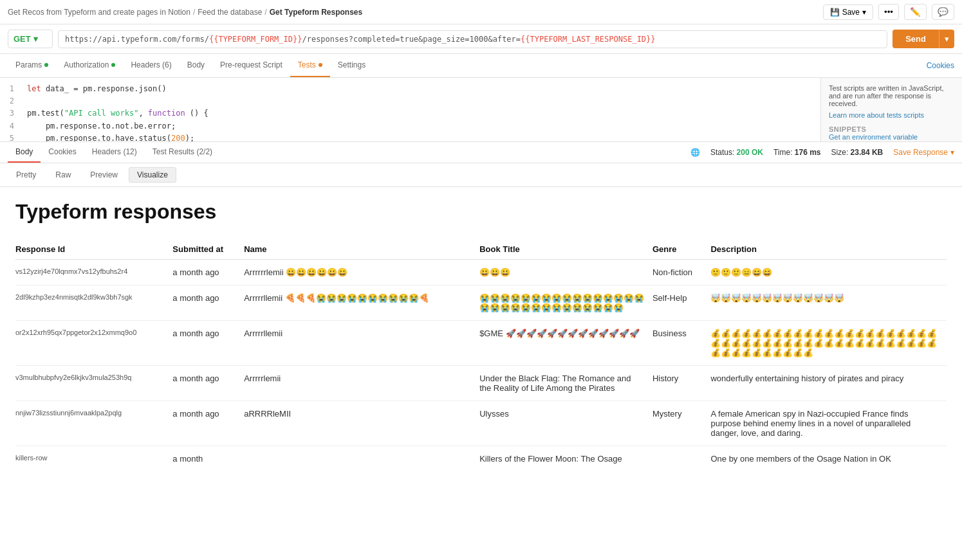 This screenshot has height=560, width=962. I want to click on cell-book: Killers of the Flower Moon: The Osage, so click(566, 459).